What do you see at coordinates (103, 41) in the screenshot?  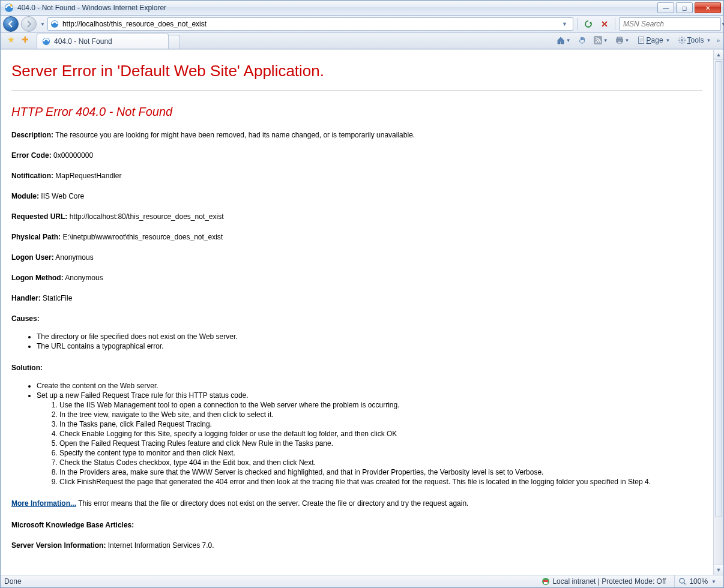 I see `tab-active: 404.0 - Not Found` at bounding box center [103, 41].